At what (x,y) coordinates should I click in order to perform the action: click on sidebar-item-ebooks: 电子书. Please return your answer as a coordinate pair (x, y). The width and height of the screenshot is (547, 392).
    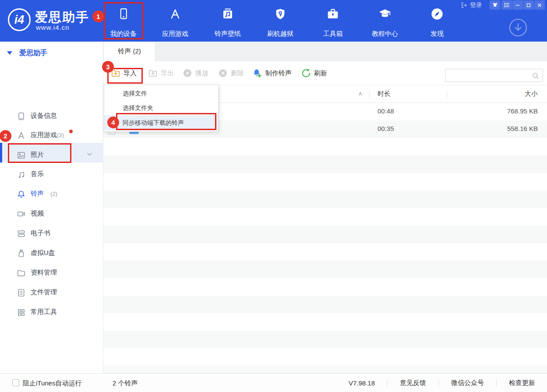
    Looking at the image, I should click on (52, 234).